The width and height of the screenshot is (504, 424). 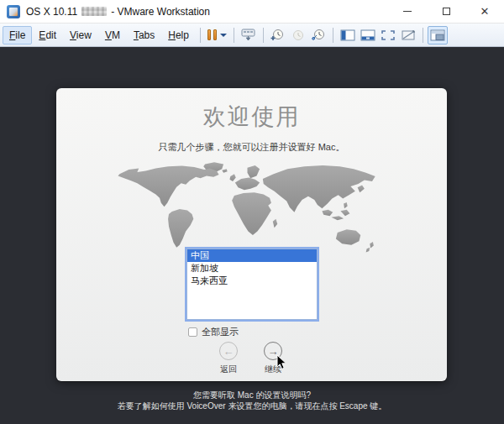 I want to click on show-all-label: 全部显示, so click(x=220, y=332).